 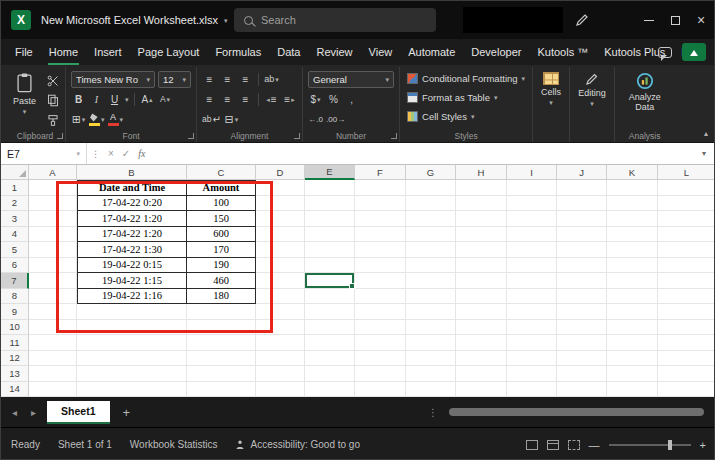 I want to click on pen-icon, so click(x=582, y=22).